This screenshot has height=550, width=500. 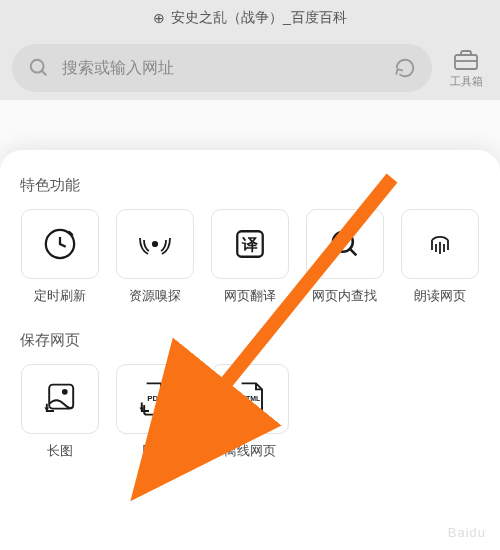 I want to click on section-save-title: 保存网页, so click(x=251, y=340).